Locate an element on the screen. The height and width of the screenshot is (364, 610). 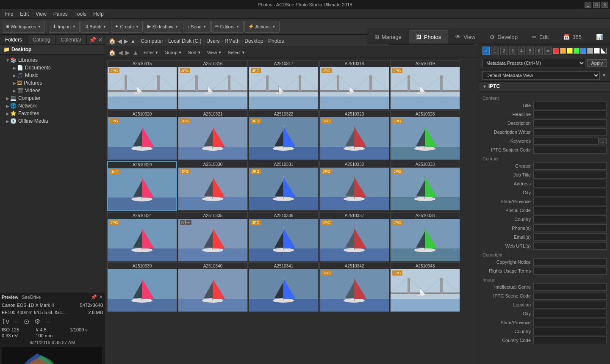
tree-item-libraries: ▼ 📚 Libraries is located at coordinates (53, 60).